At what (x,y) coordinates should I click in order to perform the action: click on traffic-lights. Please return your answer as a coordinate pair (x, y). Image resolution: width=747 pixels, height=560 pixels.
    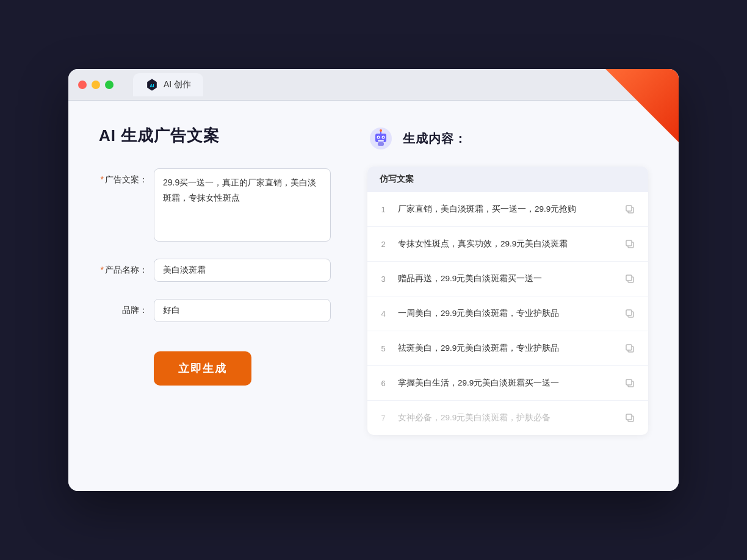
    Looking at the image, I should click on (96, 85).